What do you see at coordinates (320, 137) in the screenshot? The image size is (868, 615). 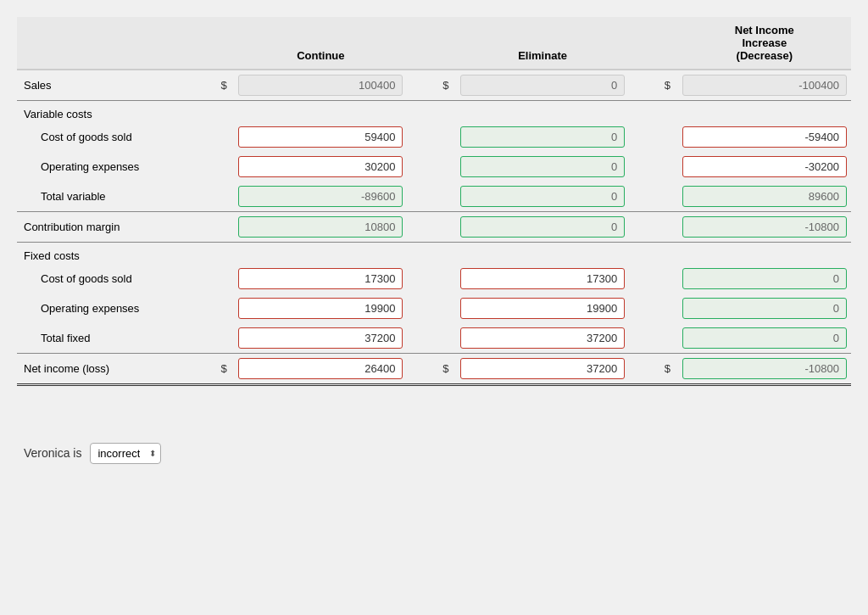 I see `cogs-var-continue-input` at bounding box center [320, 137].